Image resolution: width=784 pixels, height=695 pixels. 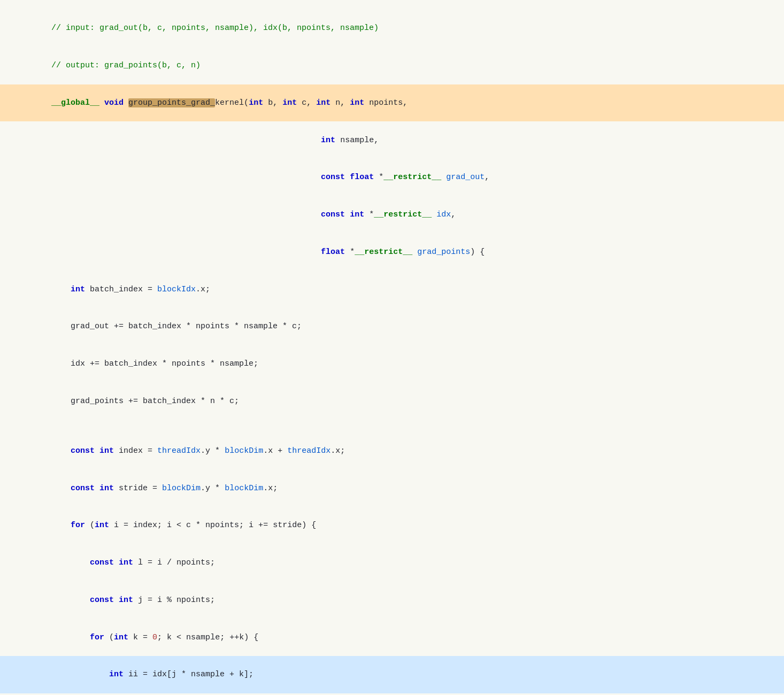 I want to click on line-text-2: // output: grad_points(b, c, n), so click(x=402, y=66).